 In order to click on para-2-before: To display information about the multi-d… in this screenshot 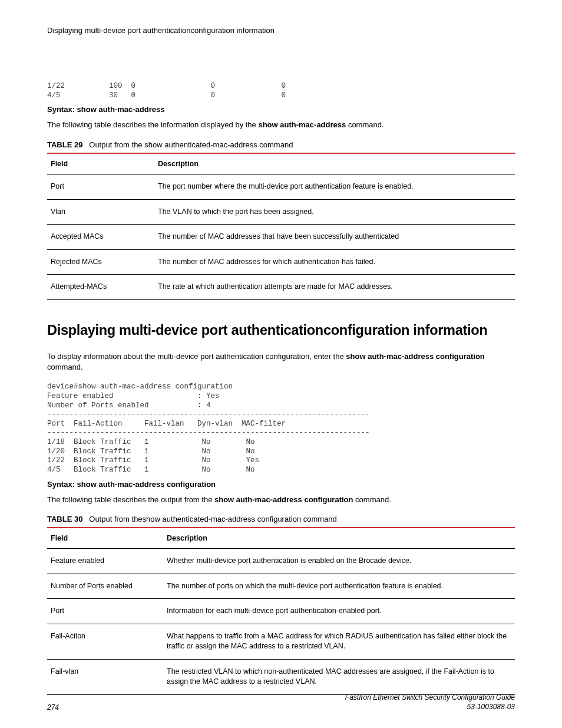, I will do `click(197, 356)`.